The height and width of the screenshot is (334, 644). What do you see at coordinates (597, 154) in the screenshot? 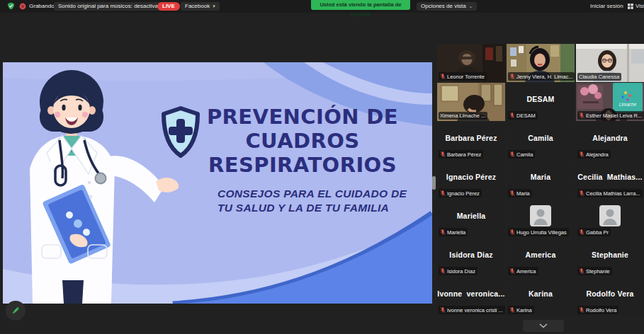
I see `participant-name-text: Alejandra` at bounding box center [597, 154].